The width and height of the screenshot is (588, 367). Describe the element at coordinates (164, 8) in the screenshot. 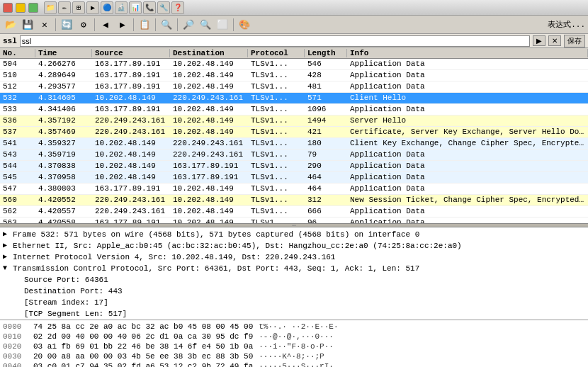

I see `menu-tools: 🔧` at that location.